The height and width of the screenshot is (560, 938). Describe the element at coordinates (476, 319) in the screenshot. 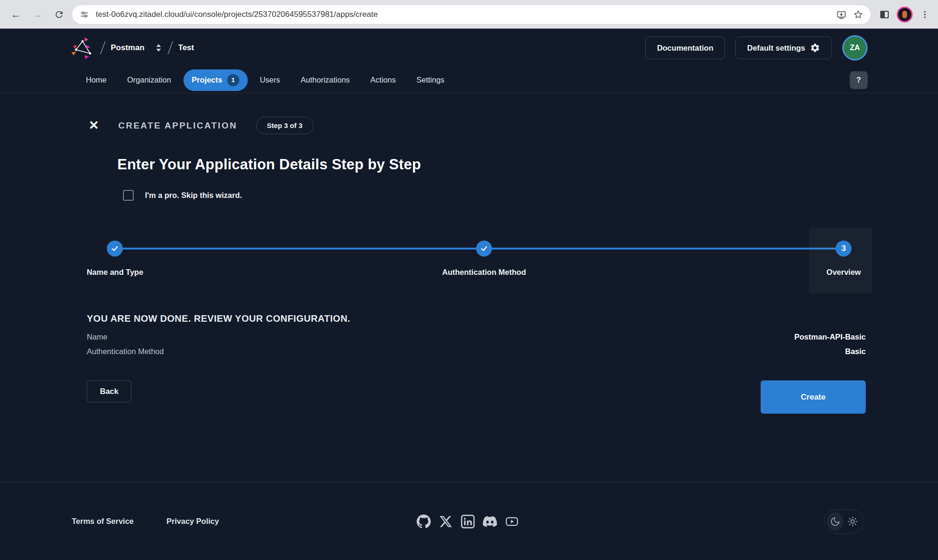

I see `review-heading: YOU ARE NOW DONE. REVIEW YOUR CONFIGURAT…` at that location.